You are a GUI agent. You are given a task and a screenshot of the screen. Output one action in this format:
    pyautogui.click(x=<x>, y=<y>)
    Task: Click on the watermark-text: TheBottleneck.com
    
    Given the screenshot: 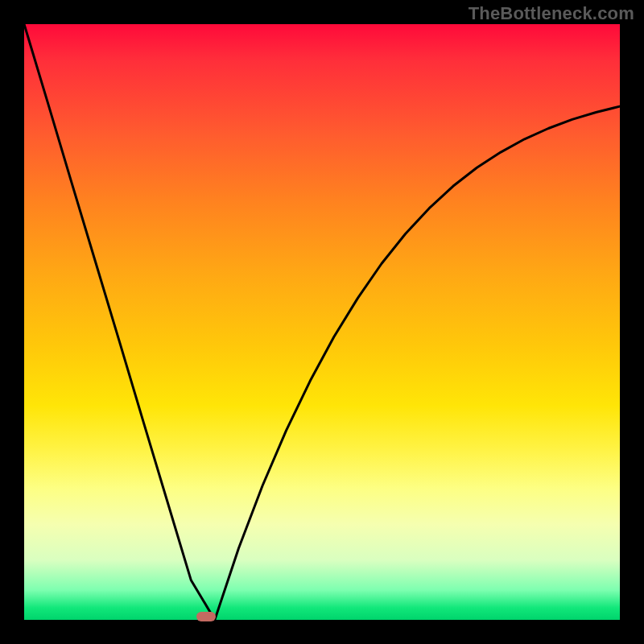 What is the action you would take?
    pyautogui.click(x=551, y=14)
    